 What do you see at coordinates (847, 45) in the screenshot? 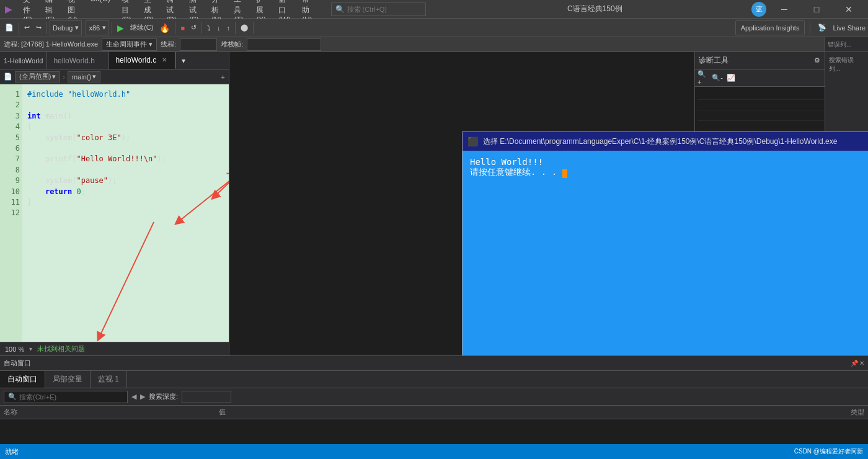
I see `error-panel-header: 错误列...` at bounding box center [847, 45].